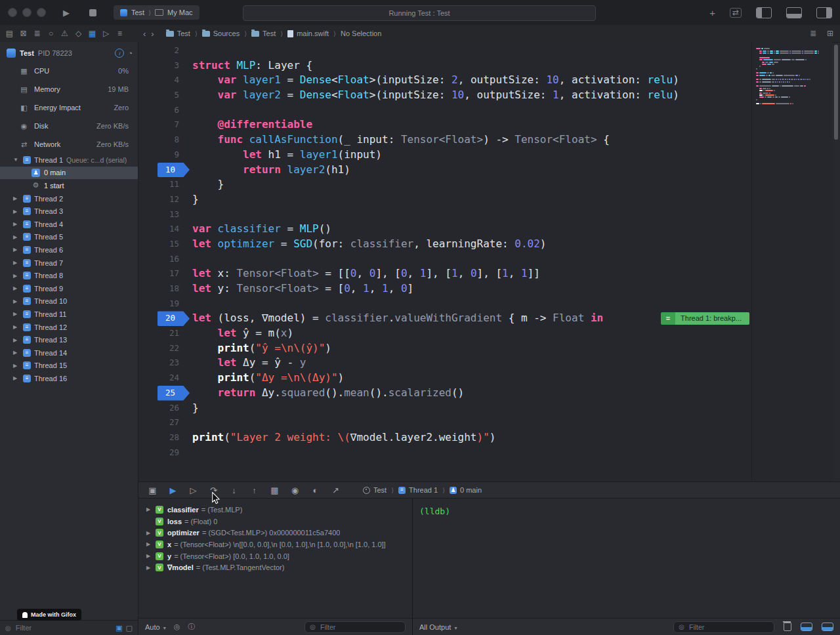 This screenshot has height=635, width=840. Describe the element at coordinates (164, 110) in the screenshot. I see `line-number-gutter: 6` at that location.